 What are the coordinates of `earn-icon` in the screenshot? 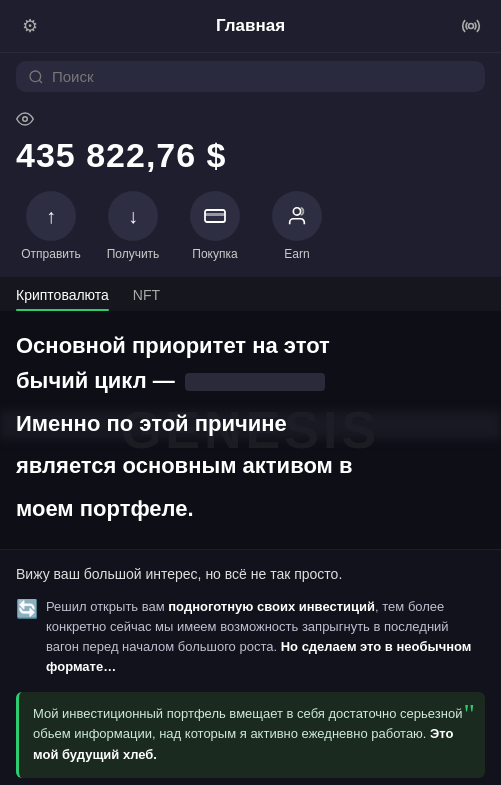 It's located at (297, 216).